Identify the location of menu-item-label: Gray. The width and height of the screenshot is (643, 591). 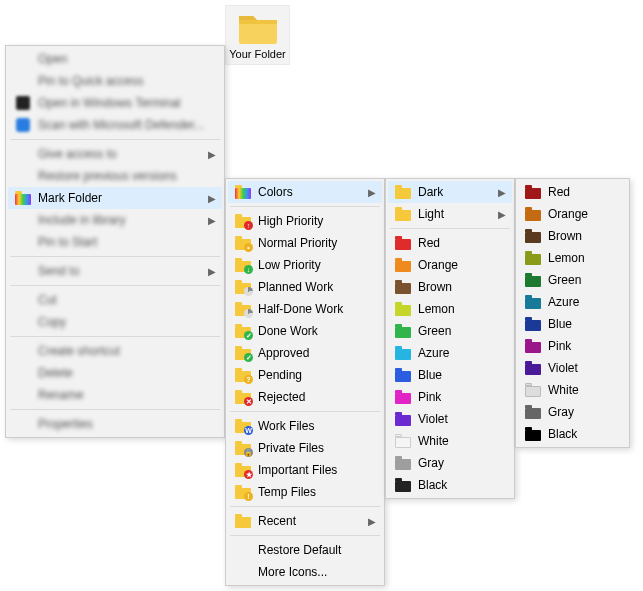
(582, 412).